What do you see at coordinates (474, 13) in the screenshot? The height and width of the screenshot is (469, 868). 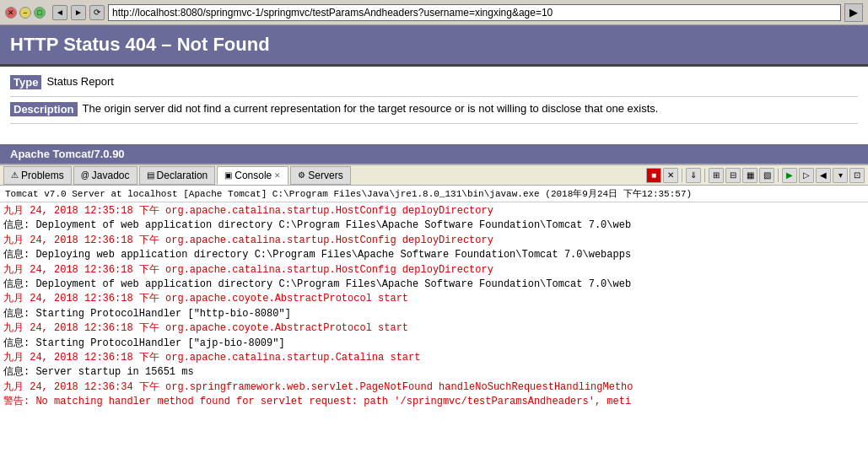 I see `address-bar` at bounding box center [474, 13].